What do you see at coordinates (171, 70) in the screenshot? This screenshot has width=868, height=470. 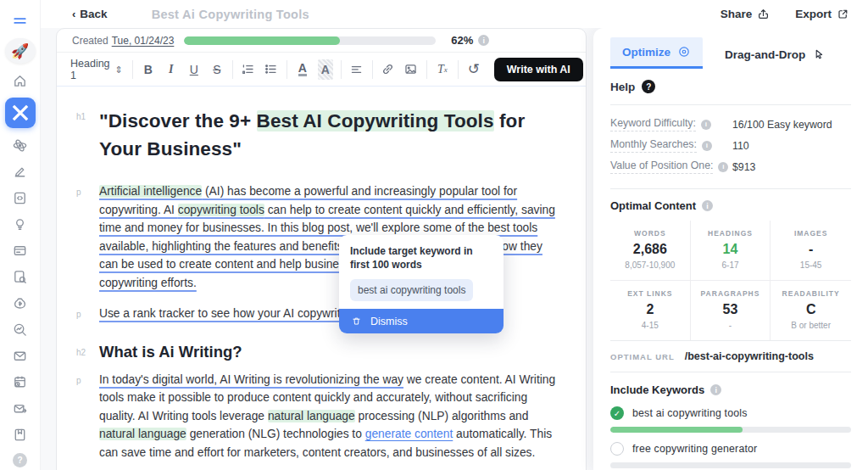 I see `italic-button` at bounding box center [171, 70].